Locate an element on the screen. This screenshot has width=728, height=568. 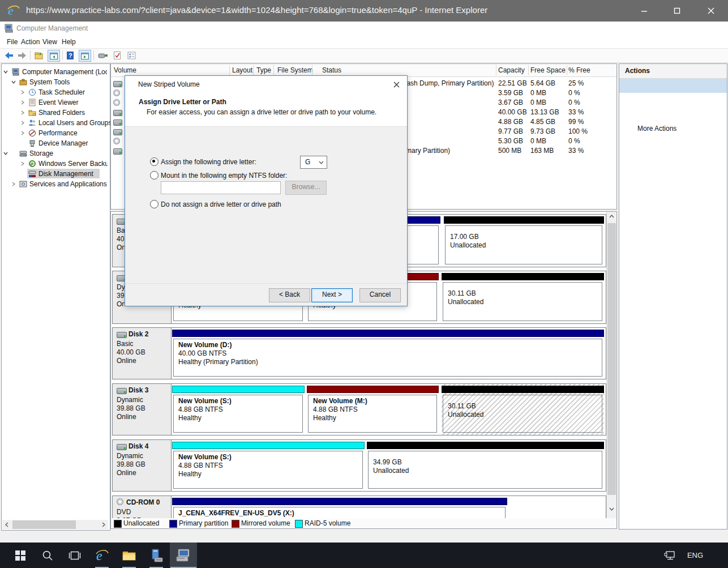
taskbar-server-manager-button is located at coordinates (156, 555).